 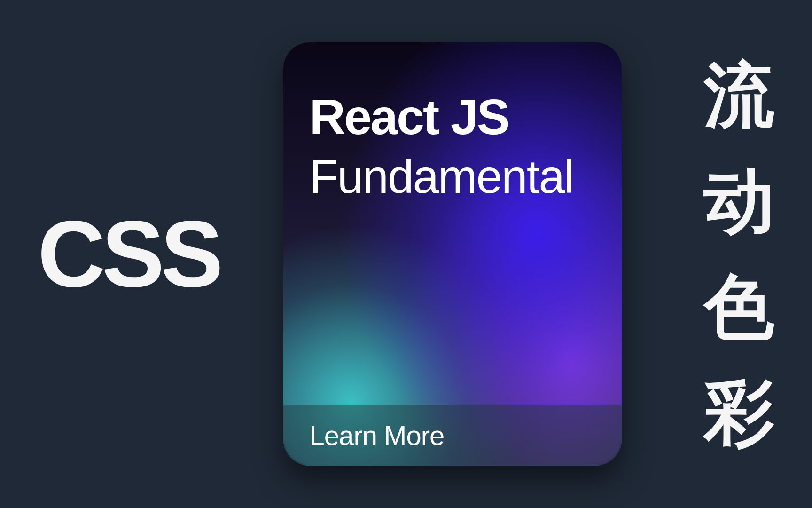 What do you see at coordinates (453, 435) in the screenshot?
I see `card-footer: Learn More` at bounding box center [453, 435].